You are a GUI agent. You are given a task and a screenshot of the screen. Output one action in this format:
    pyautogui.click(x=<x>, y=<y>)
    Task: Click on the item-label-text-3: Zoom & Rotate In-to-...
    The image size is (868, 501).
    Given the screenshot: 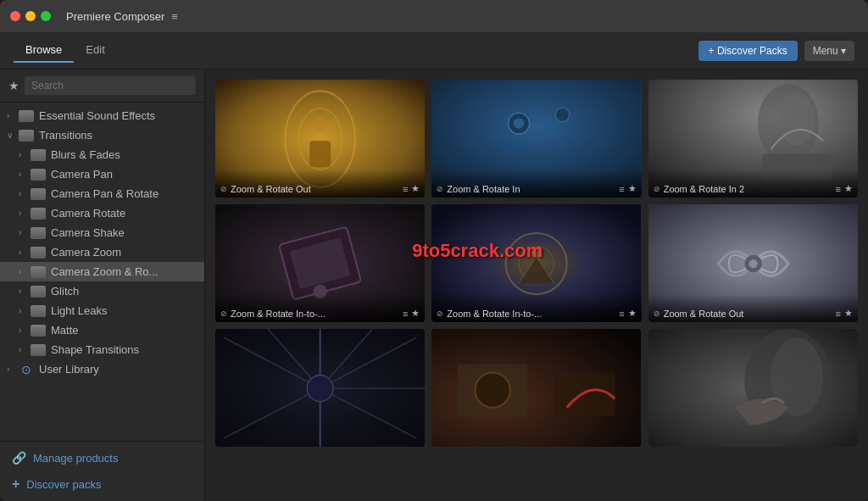 What is the action you would take?
    pyautogui.click(x=315, y=314)
    